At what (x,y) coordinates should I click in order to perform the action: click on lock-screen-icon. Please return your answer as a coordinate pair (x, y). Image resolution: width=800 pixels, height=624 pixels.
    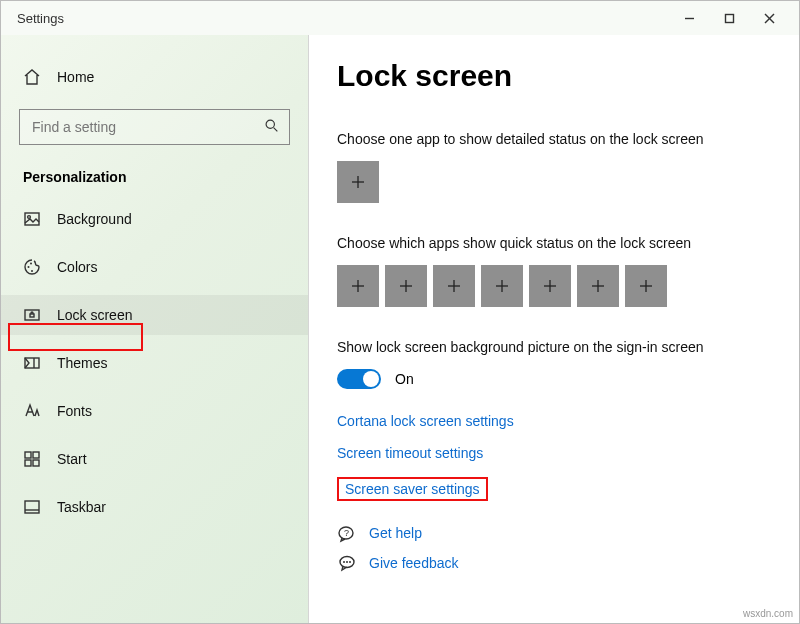
    Looking at the image, I should click on (32, 315).